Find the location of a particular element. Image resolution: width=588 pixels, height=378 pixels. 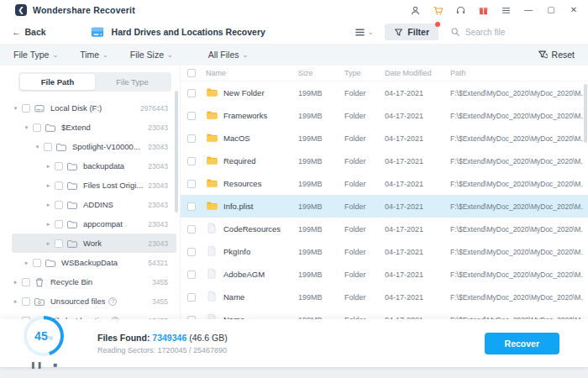

notification-dot is located at coordinates (438, 24).